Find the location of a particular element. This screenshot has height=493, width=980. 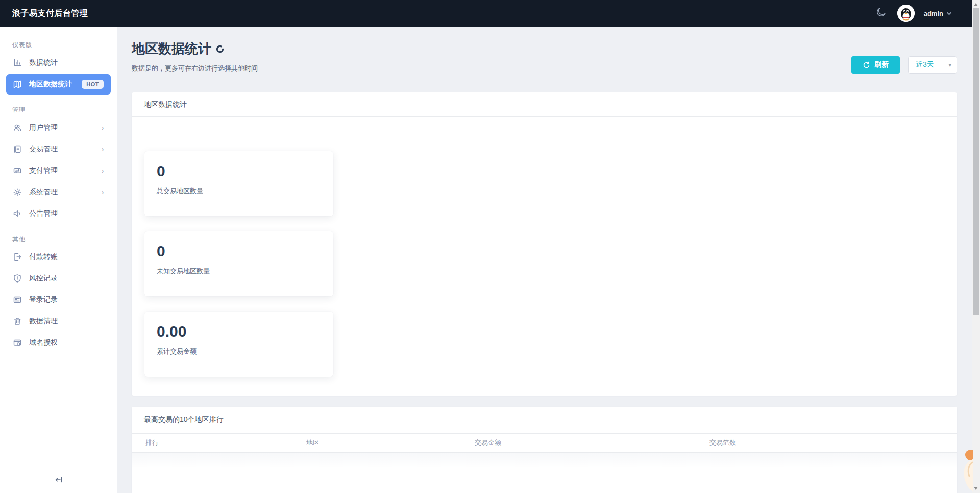

sidebar-item-data-stats: 数据统计 is located at coordinates (58, 63).